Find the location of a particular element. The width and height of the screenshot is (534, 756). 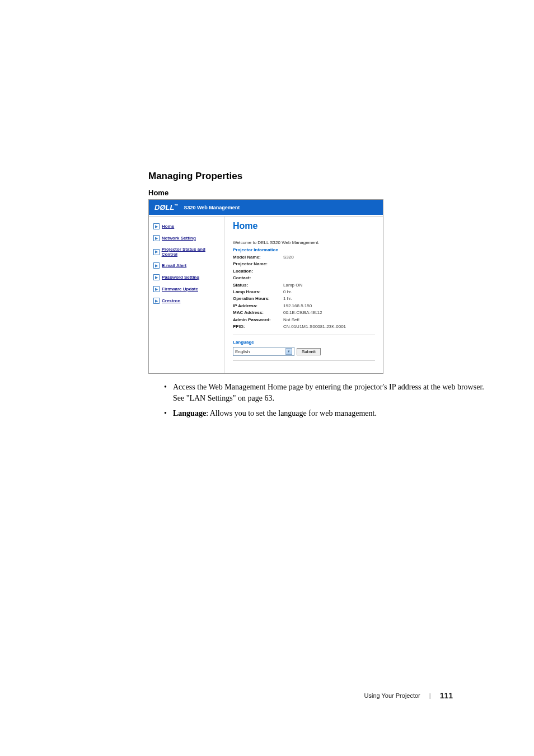

info-label: MAC Address: is located at coordinates (258, 313).